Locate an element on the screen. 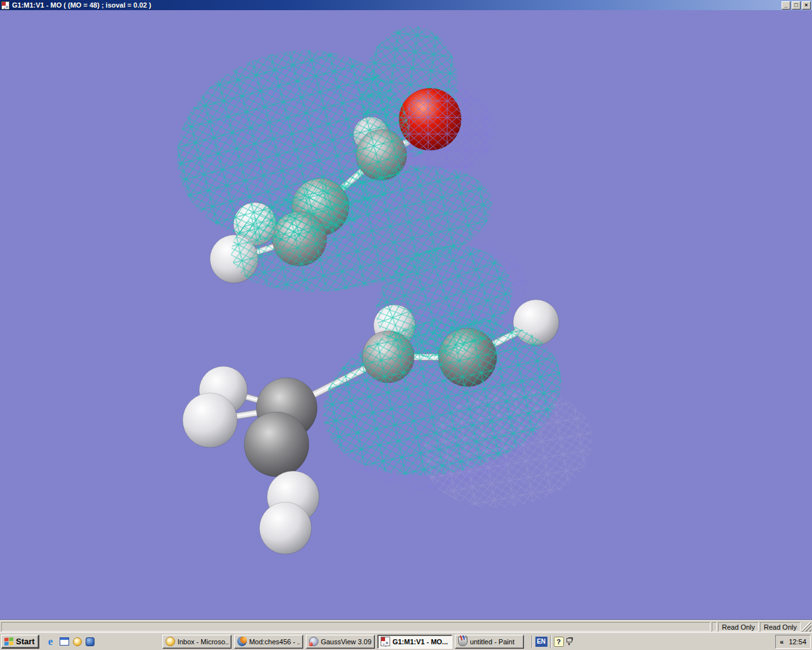 The height and width of the screenshot is (650, 812). language-options-icon: ▾ is located at coordinates (570, 642).